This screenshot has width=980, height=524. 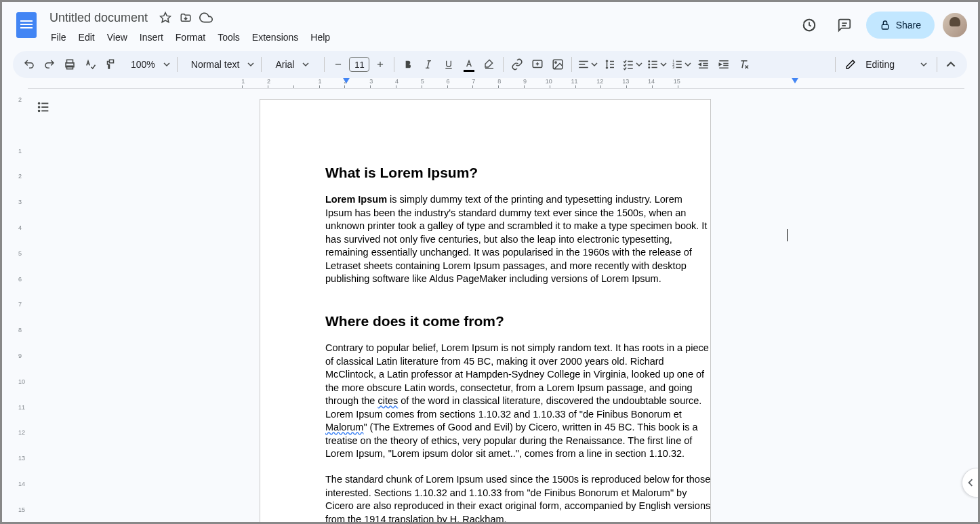 What do you see at coordinates (674, 61) in the screenshot?
I see `svg-text: 1` at bounding box center [674, 61].